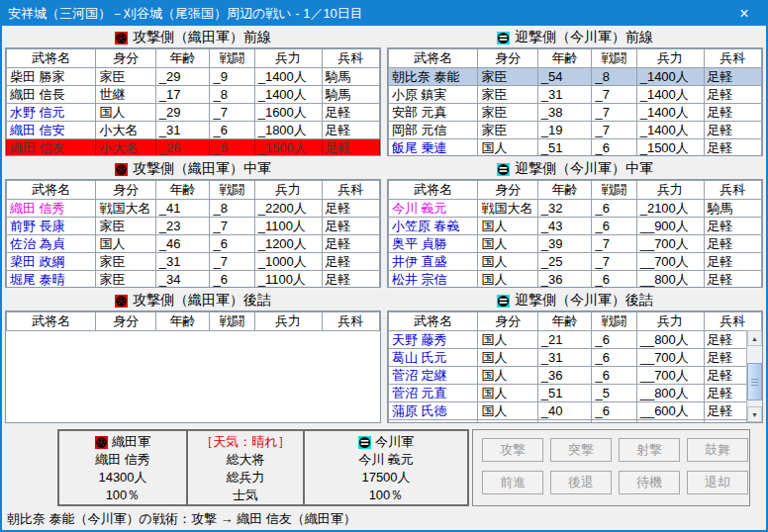 Image resolution: width=768 pixels, height=532 pixels. I want to click on imagawa-army-name: 今川軍, so click(394, 442).